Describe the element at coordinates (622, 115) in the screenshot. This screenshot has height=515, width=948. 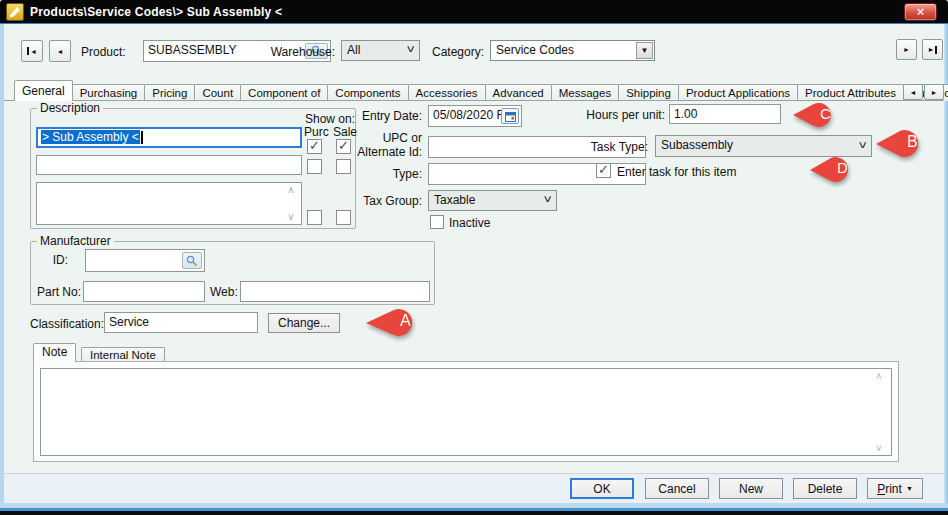
I see `hours-per-unit-label: Hours per unit:` at that location.